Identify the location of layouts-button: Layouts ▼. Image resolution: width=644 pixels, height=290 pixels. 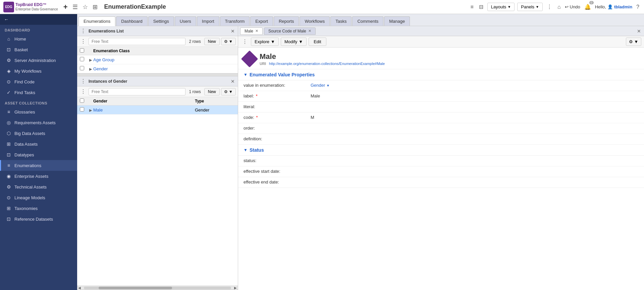
(501, 7).